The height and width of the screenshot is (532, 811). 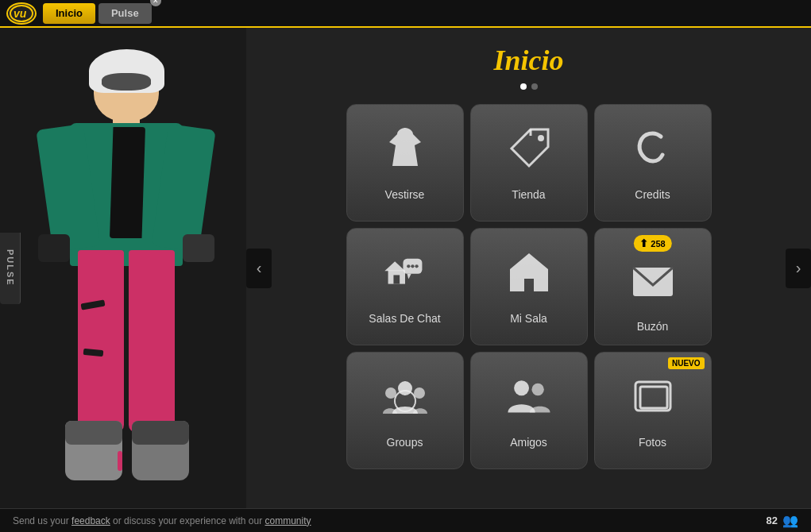 I want to click on friends-icon, so click(x=529, y=401).